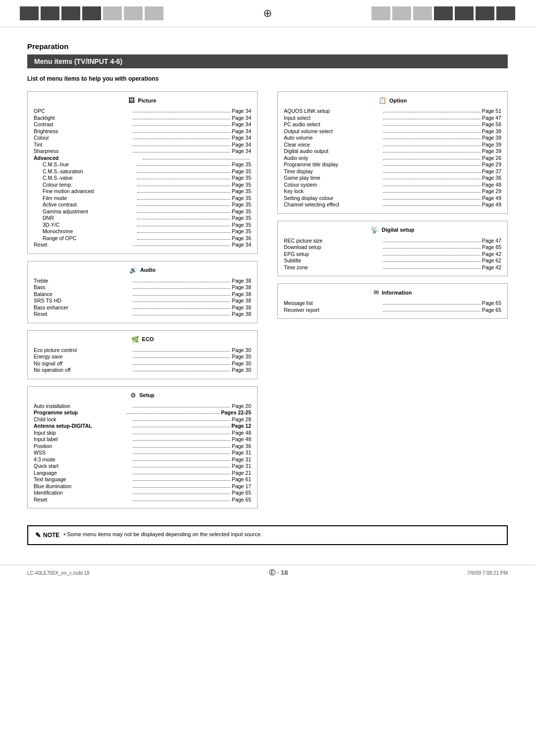 The height and width of the screenshot is (756, 535). I want to click on header-block-r5, so click(464, 13).